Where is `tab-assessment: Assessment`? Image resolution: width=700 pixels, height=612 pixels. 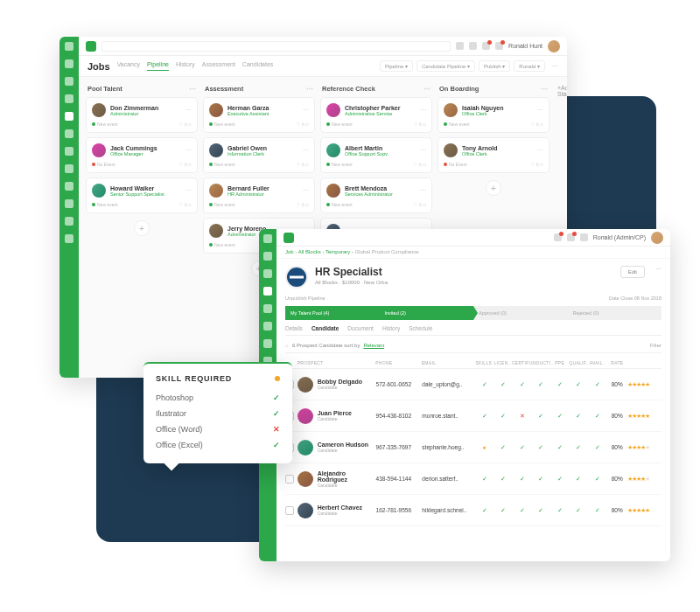 tab-assessment: Assessment is located at coordinates (219, 66).